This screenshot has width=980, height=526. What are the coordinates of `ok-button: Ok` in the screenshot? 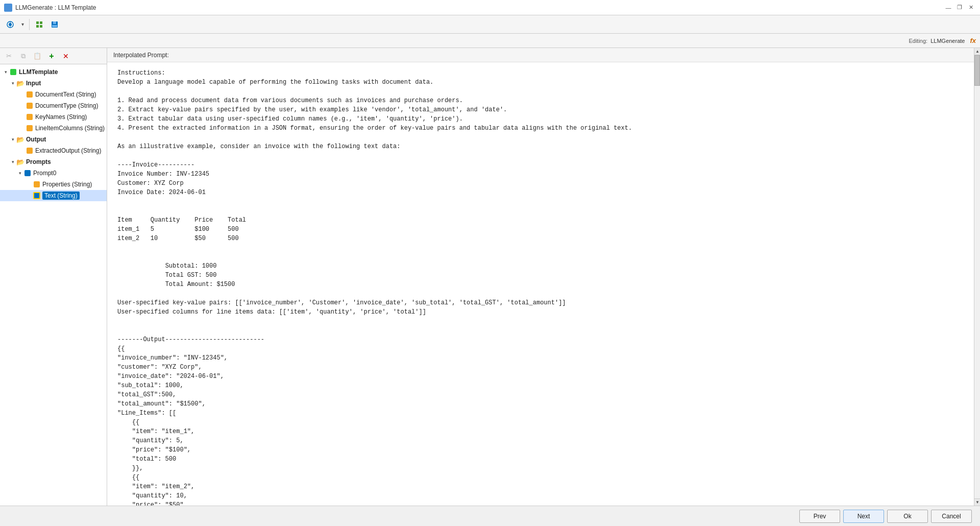 It's located at (908, 516).